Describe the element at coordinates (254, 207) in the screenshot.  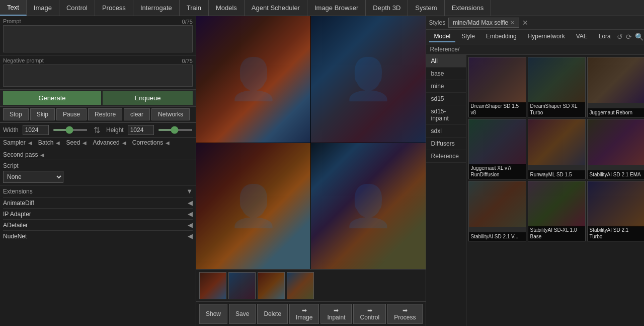
I see `image-cell-3: 👤` at that location.